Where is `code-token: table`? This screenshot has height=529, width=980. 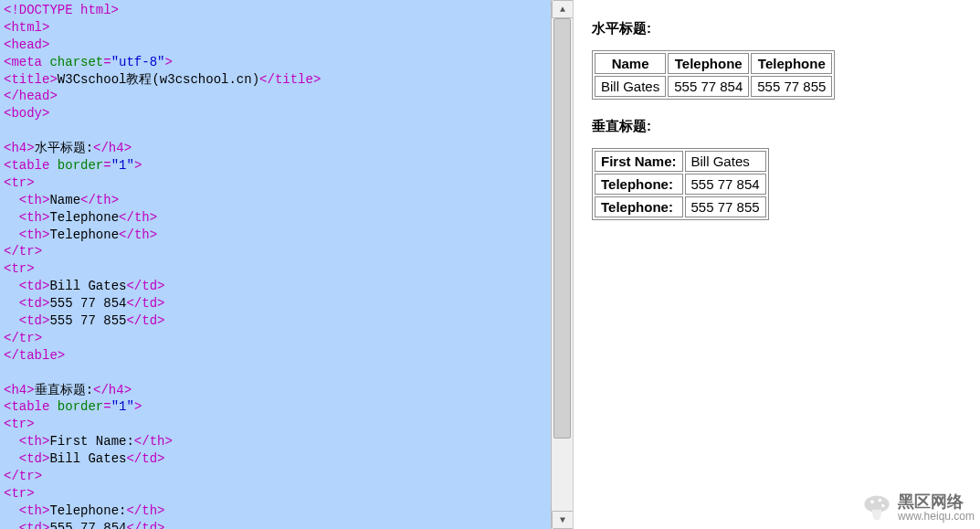
code-token: table is located at coordinates (30, 407).